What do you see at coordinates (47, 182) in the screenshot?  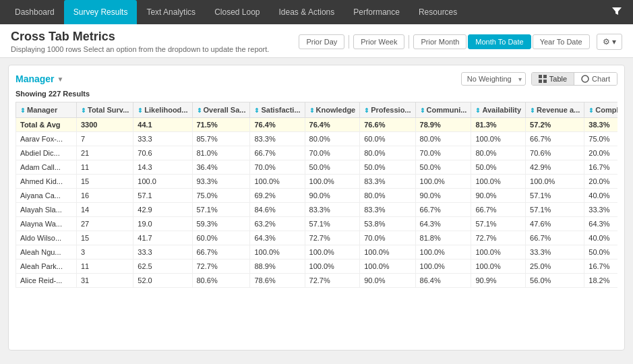 I see `table-cell: Ahmed Kid...` at bounding box center [47, 182].